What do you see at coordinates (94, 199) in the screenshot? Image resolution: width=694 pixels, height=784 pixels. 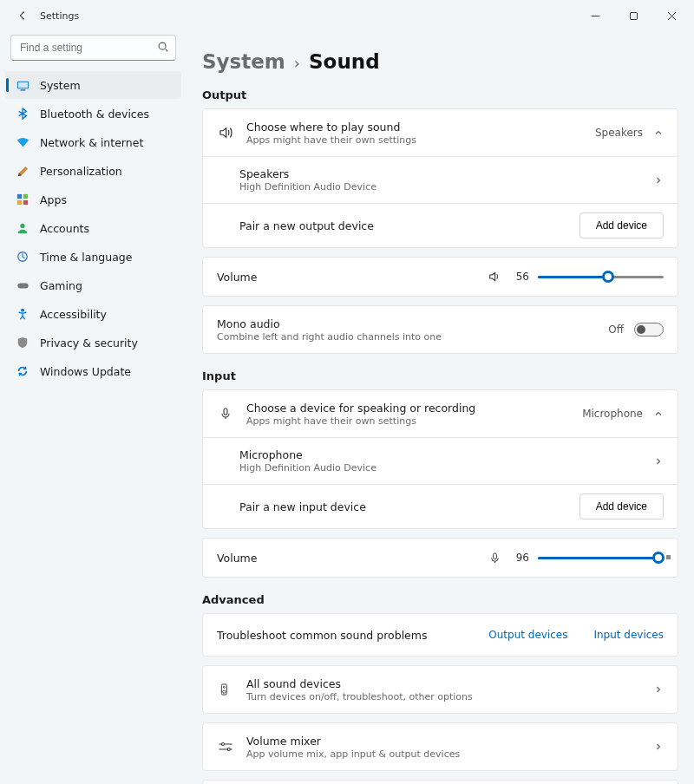 I see `nav-item-apps: Apps` at bounding box center [94, 199].